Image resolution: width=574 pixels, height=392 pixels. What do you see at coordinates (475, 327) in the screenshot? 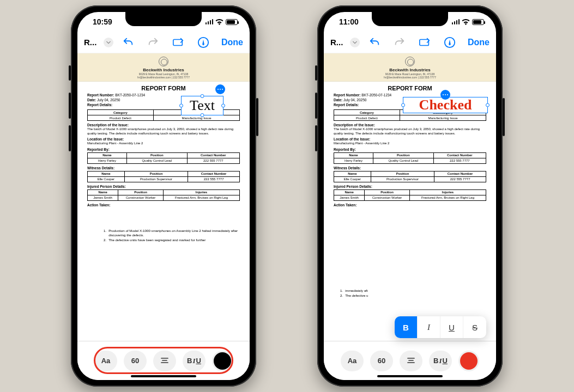
I see `strikethrough-button: S` at bounding box center [475, 327].